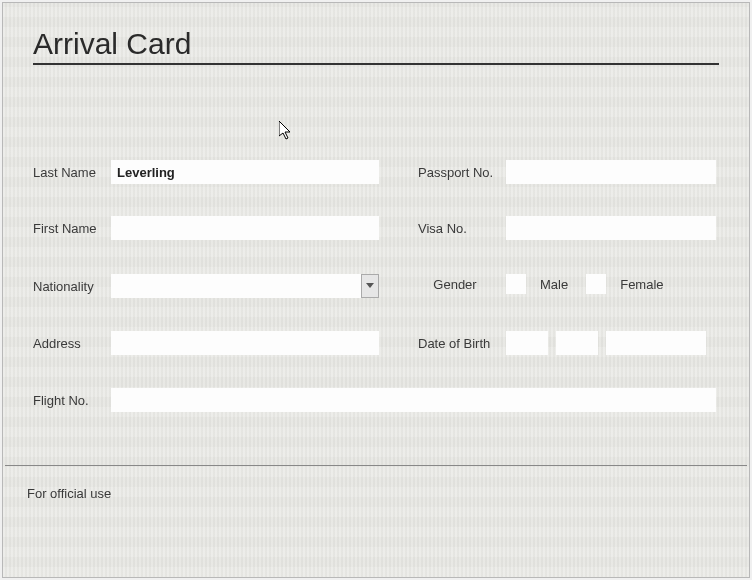 This screenshot has width=752, height=580. What do you see at coordinates (370, 286) in the screenshot?
I see `chevron-down-icon` at bounding box center [370, 286].